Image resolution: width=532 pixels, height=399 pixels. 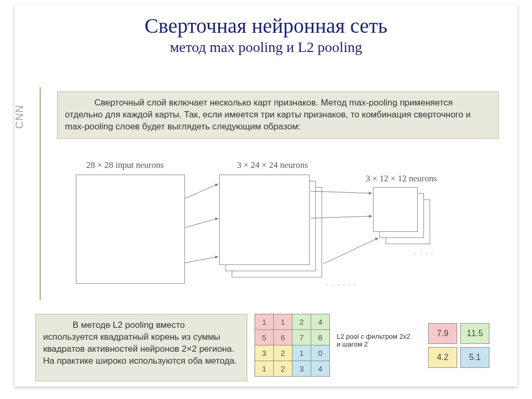 I want to click on sidebar-divider, so click(x=41, y=194).